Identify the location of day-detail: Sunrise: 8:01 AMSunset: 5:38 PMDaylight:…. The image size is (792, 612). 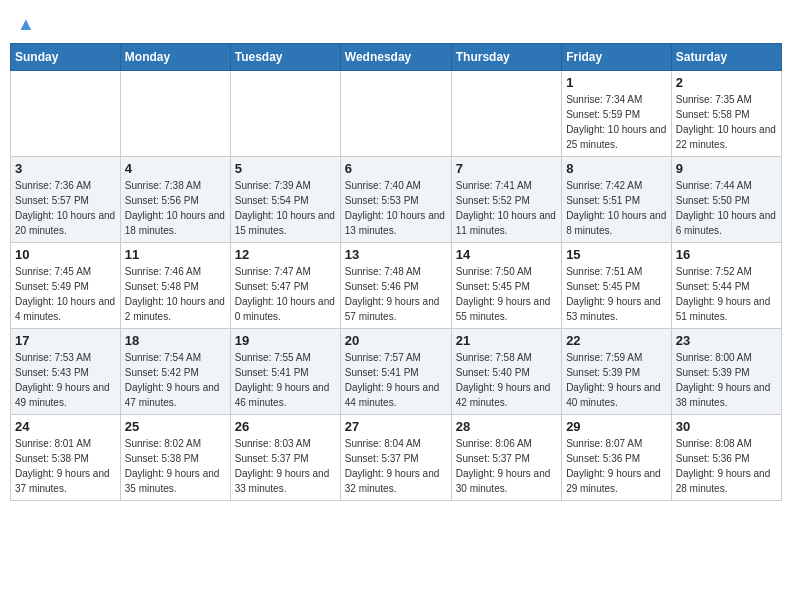
(66, 466).